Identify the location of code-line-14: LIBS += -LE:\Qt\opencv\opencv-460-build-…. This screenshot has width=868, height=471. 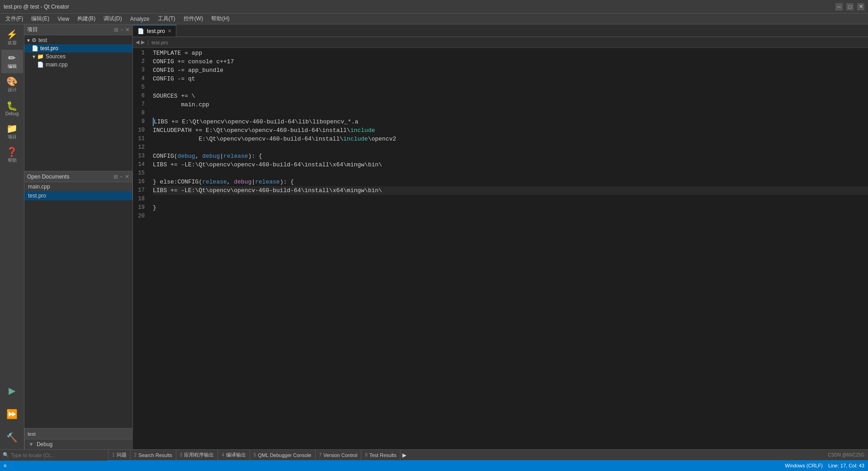
(510, 165).